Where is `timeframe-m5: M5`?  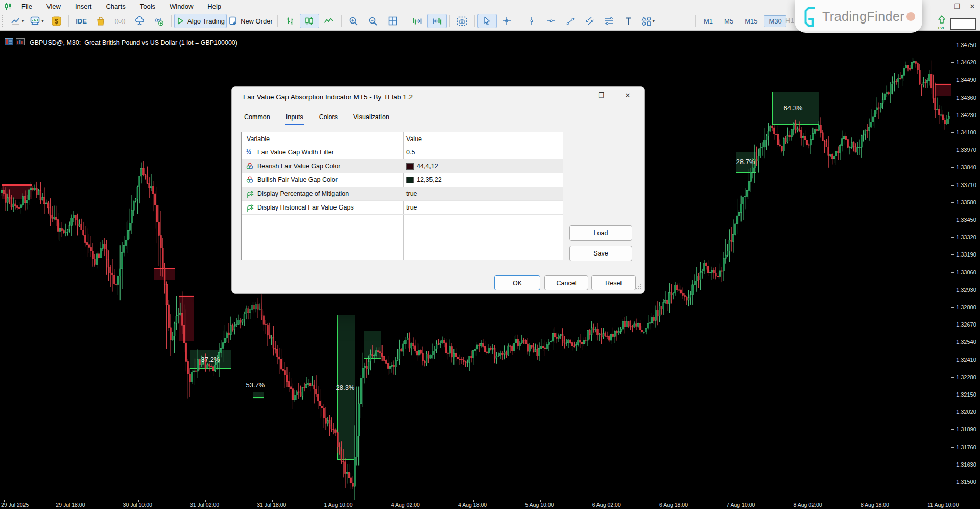
timeframe-m5: M5 is located at coordinates (729, 21).